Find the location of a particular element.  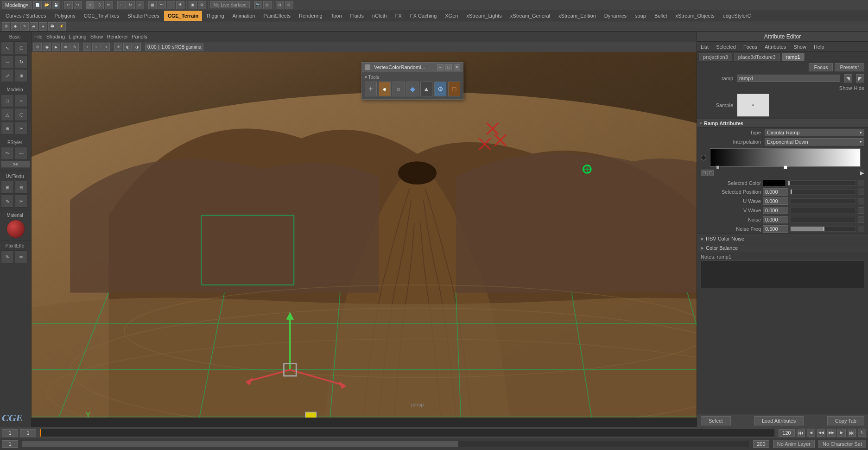

new-file-icon: 📄 is located at coordinates (38, 5).